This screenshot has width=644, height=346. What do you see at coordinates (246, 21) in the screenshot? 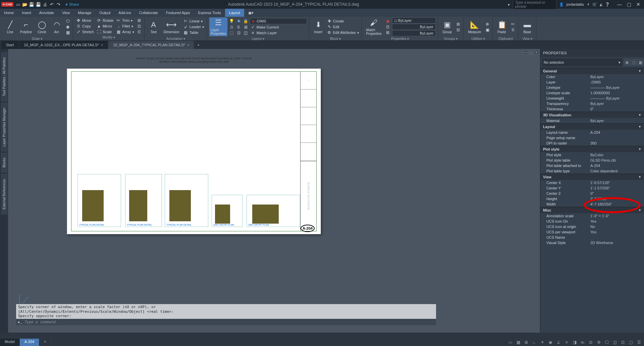
I see `layer-lock-icon: 🔒` at bounding box center [246, 21].